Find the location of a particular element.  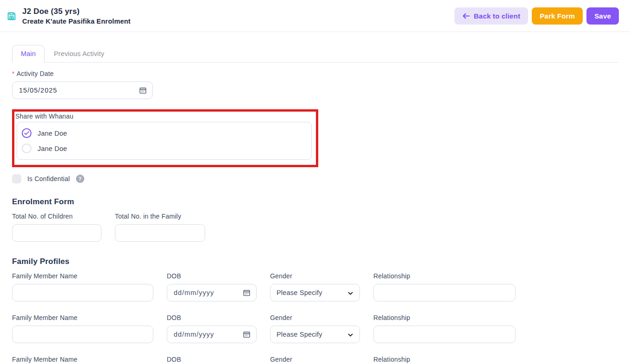

required-asterisk: * is located at coordinates (13, 74).